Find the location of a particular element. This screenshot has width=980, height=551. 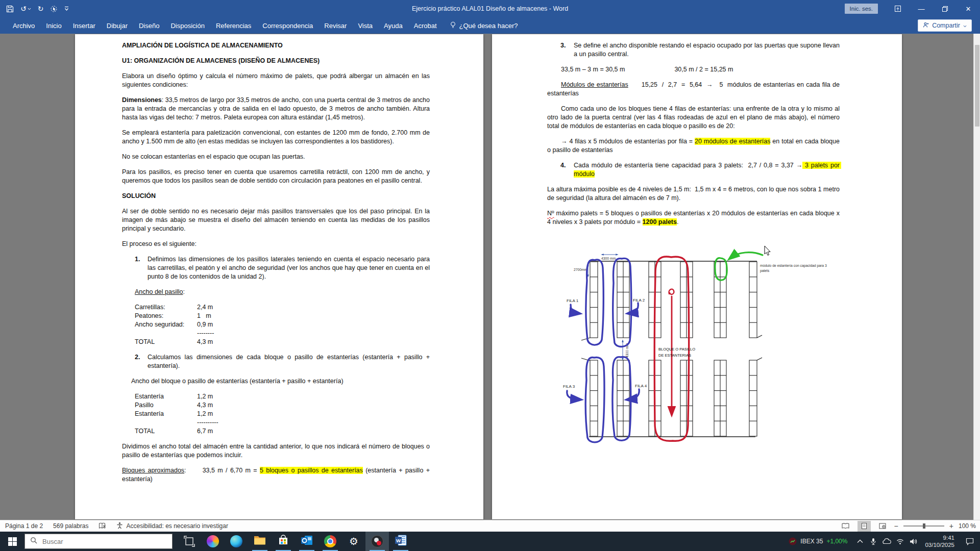

fila-1-label: FILA 1 is located at coordinates (573, 301).